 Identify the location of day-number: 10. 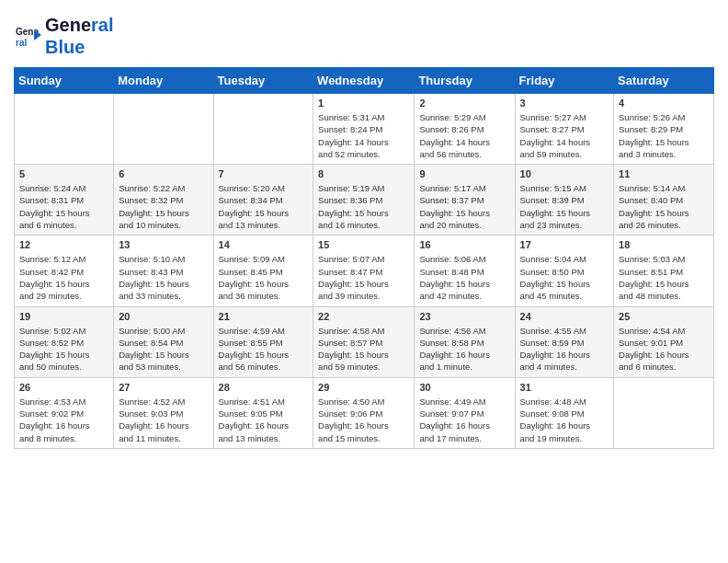
(564, 174).